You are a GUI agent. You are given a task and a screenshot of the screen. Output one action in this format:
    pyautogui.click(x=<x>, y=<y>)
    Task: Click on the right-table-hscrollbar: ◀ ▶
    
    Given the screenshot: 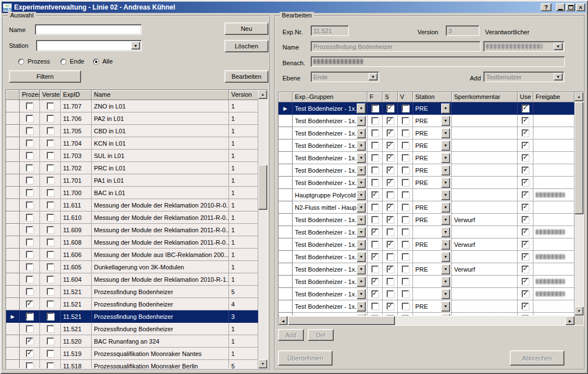 What is the action you would take?
    pyautogui.click(x=427, y=321)
    